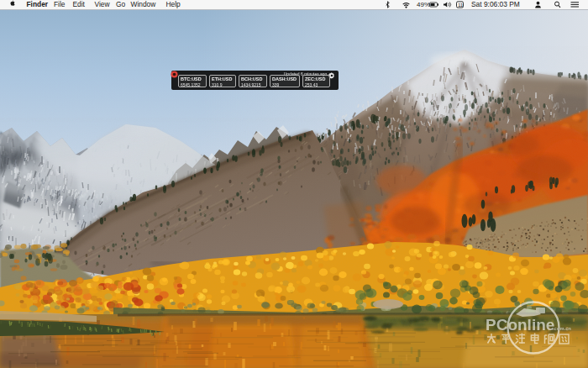 This screenshot has width=588, height=368. What do you see at coordinates (520, 324) in the screenshot?
I see `svg-text: PConline` at bounding box center [520, 324].